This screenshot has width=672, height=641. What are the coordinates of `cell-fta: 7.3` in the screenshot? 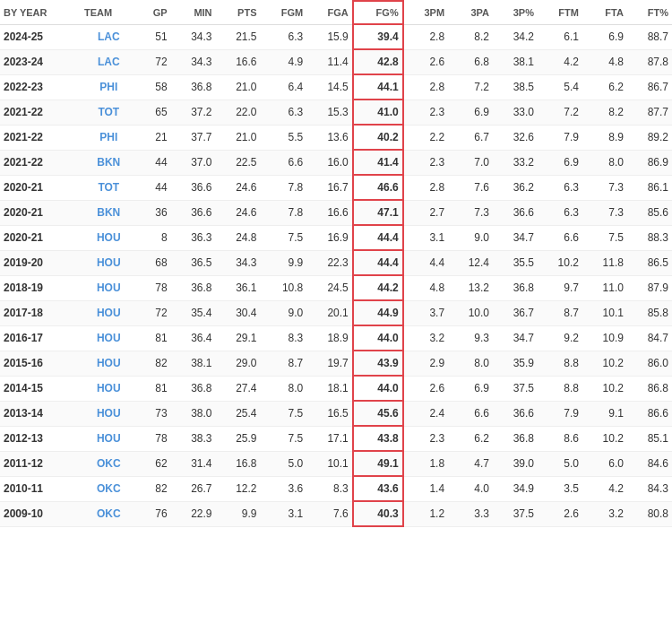 It's located at (605, 212).